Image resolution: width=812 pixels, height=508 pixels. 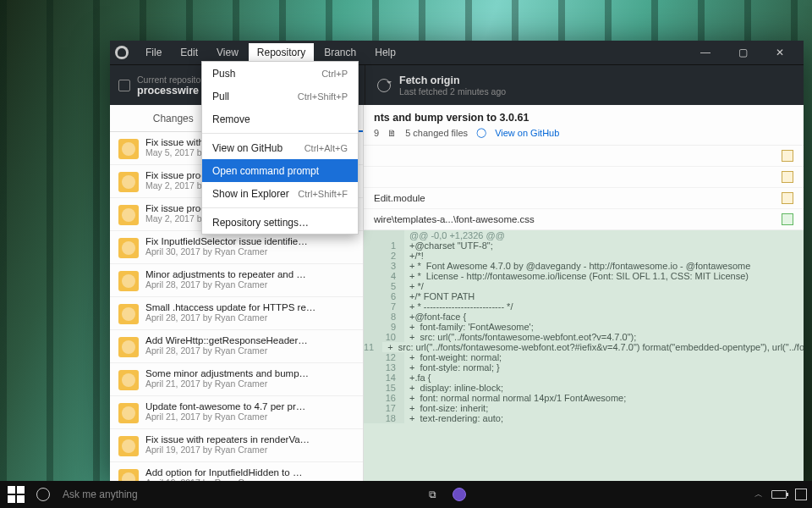 I want to click on line-number: 18, so click(x=384, y=418).